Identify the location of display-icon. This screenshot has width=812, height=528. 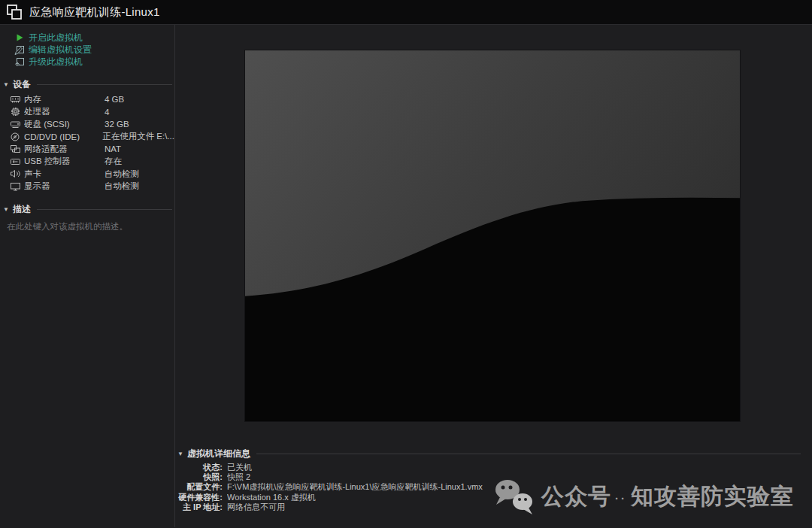
(16, 187).